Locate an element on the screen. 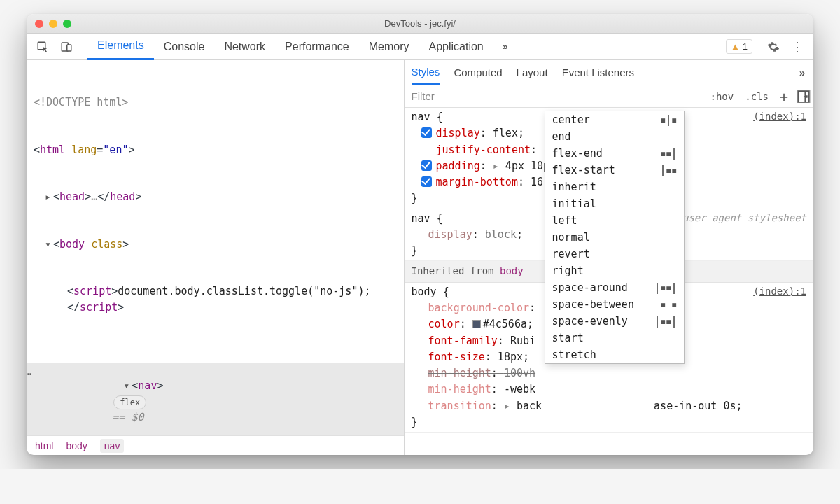 This screenshot has width=840, height=504. tab-performance: Performance is located at coordinates (317, 47).